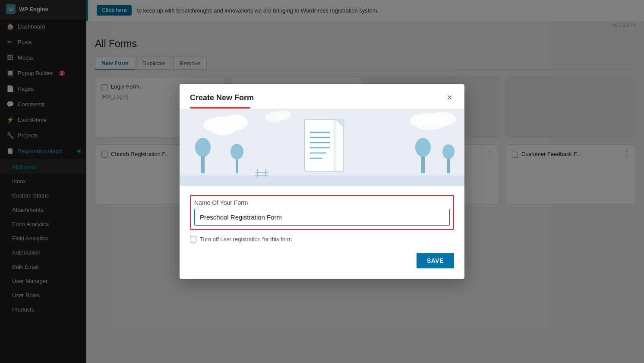 Image resolution: width=644 pixels, height=363 pixels. I want to click on modal-title: Create New Form, so click(222, 98).